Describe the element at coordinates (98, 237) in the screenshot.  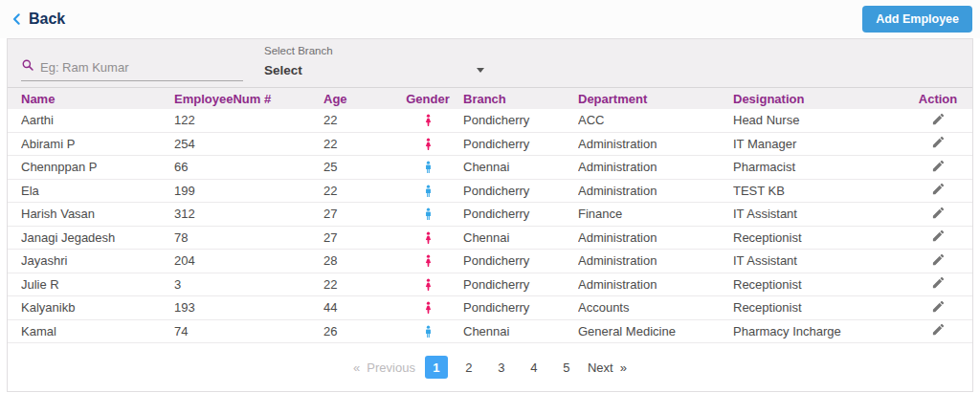
I see `cell-name: Janagi Jegadesh` at that location.